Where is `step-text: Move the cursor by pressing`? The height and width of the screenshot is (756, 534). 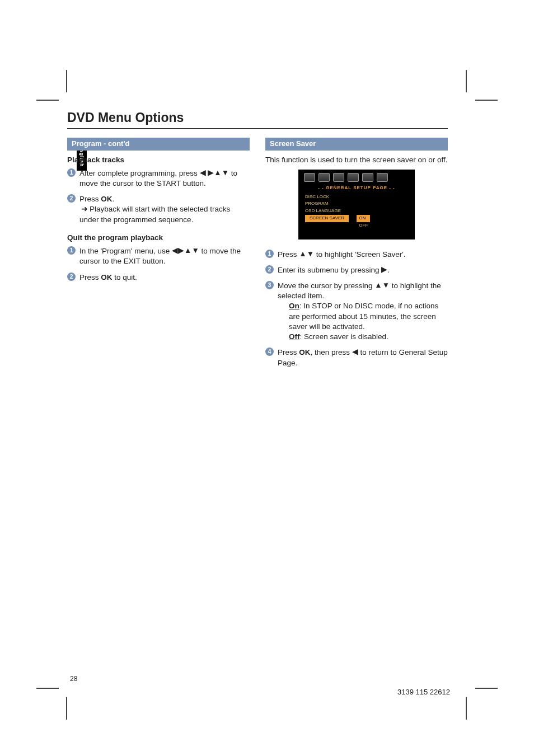
step-text: Move the cursor by pressing is located at coordinates (326, 285).